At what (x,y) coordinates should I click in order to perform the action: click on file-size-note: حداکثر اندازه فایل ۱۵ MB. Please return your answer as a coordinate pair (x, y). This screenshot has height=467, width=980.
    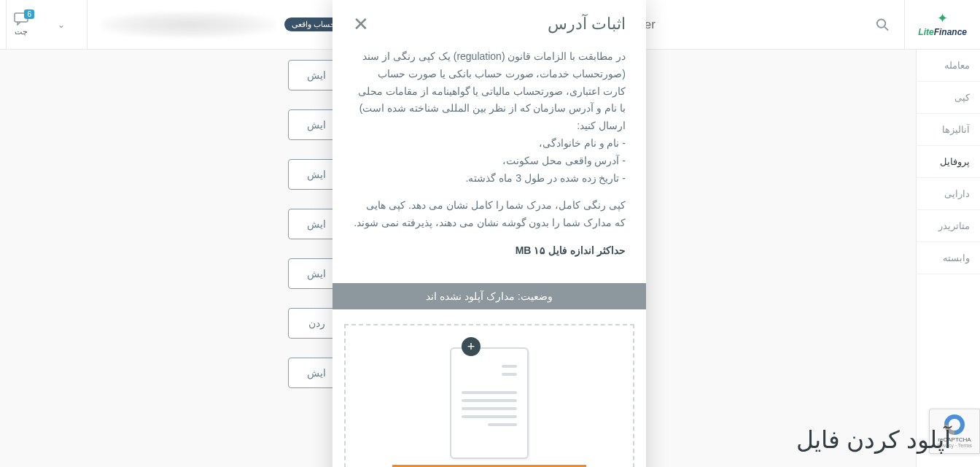
    Looking at the image, I should click on (489, 251).